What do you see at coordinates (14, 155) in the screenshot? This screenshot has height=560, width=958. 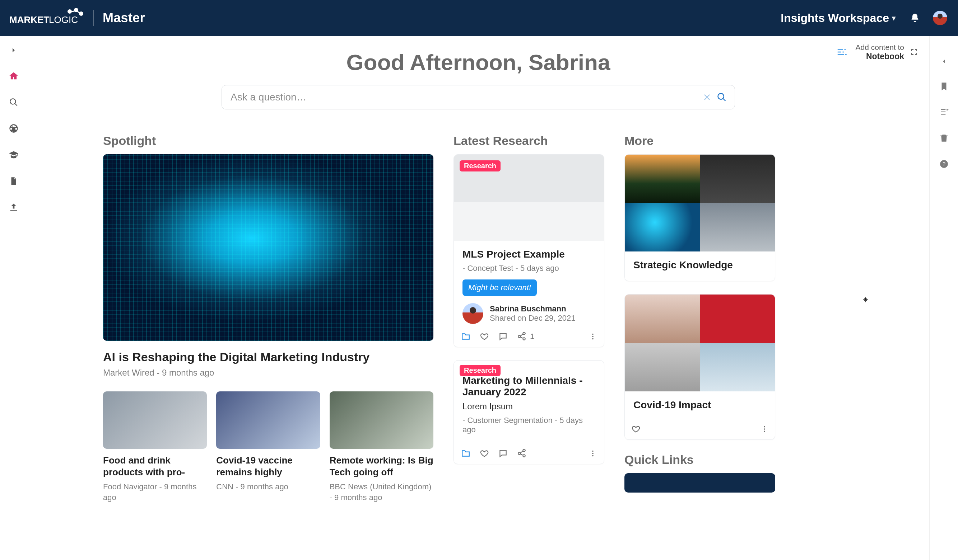 I see `nav-learn` at bounding box center [14, 155].